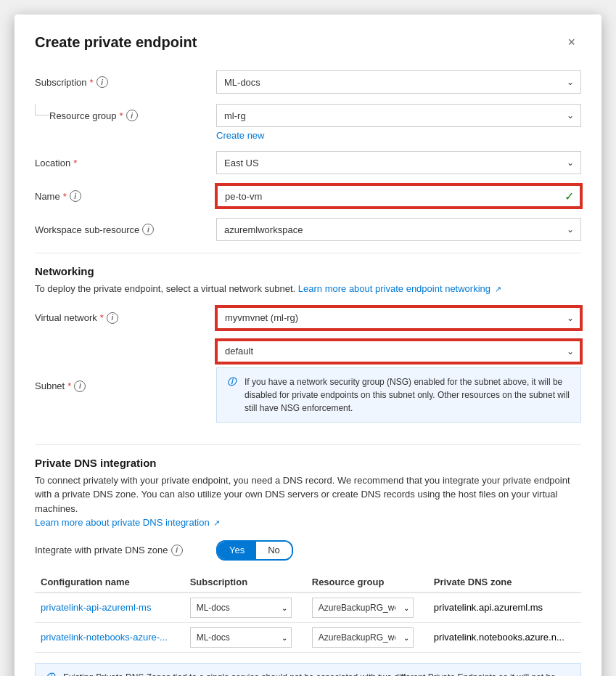 The image size is (616, 676). What do you see at coordinates (241, 638) in the screenshot?
I see `table-subscription-select-2: ML-docs` at bounding box center [241, 638].